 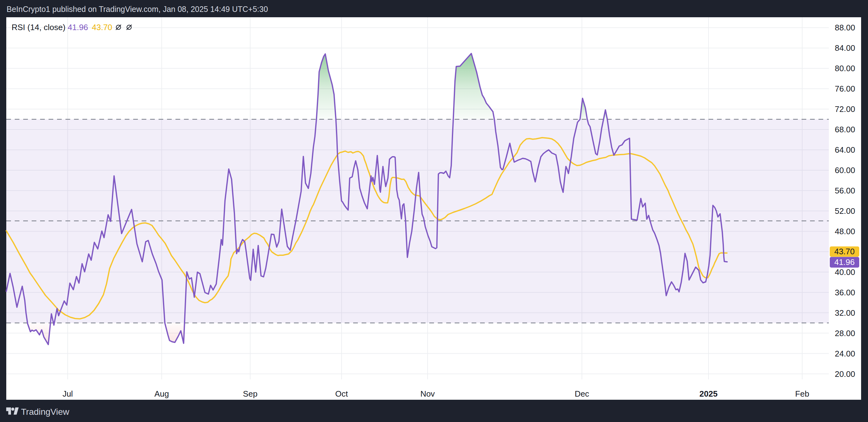 What do you see at coordinates (845, 170) in the screenshot?
I see `svg-text: 60.00` at bounding box center [845, 170].